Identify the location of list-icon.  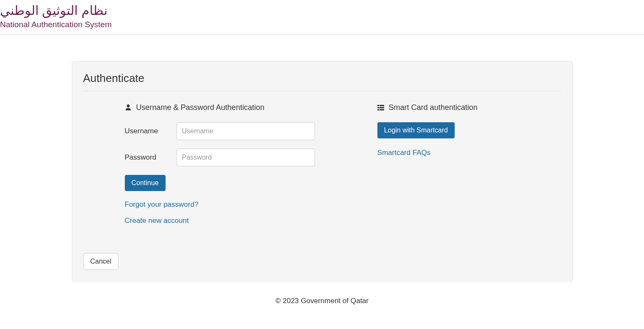
(381, 109).